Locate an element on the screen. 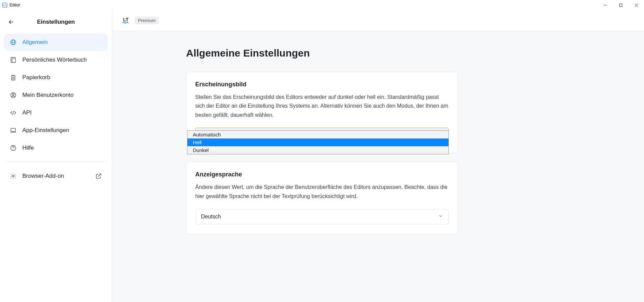  sidebar-item-addon: Browser-Add-on is located at coordinates (56, 176).